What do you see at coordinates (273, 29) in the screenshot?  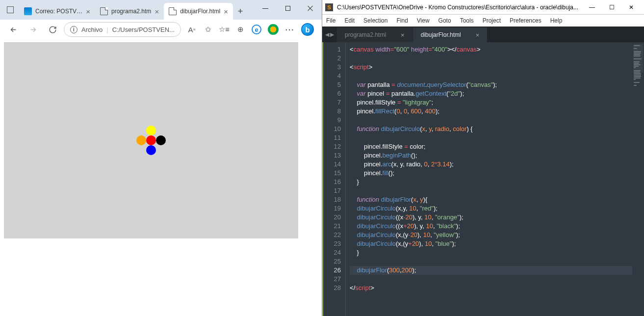 I see `extension-icon` at bounding box center [273, 29].